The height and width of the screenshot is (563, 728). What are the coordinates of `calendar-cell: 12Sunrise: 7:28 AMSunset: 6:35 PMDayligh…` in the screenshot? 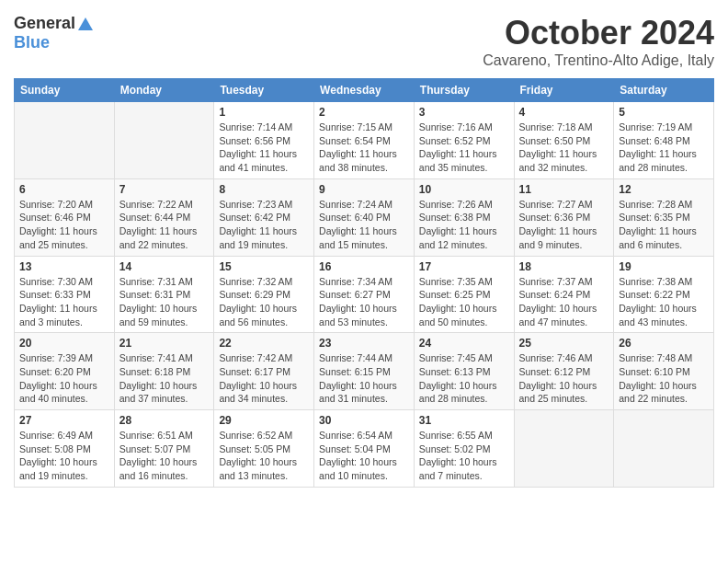 It's located at (664, 217).